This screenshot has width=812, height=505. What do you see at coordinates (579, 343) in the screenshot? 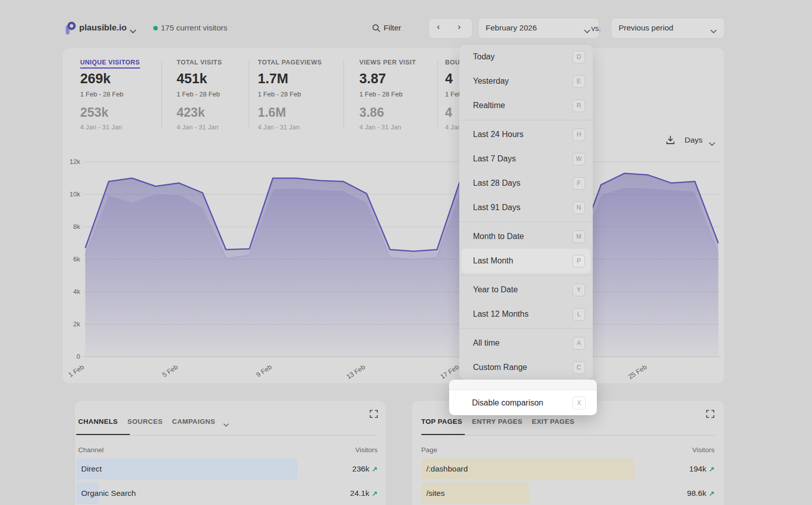
I see `shortcut-key: A` at bounding box center [579, 343].